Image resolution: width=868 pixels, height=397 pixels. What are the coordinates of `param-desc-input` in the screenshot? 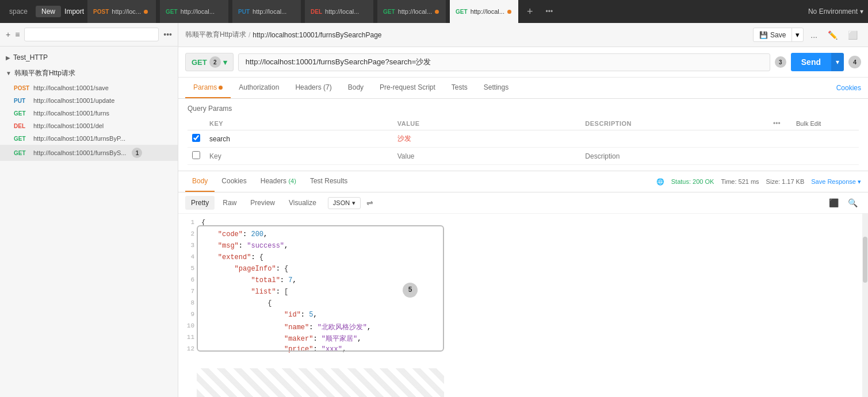 It's located at (674, 156).